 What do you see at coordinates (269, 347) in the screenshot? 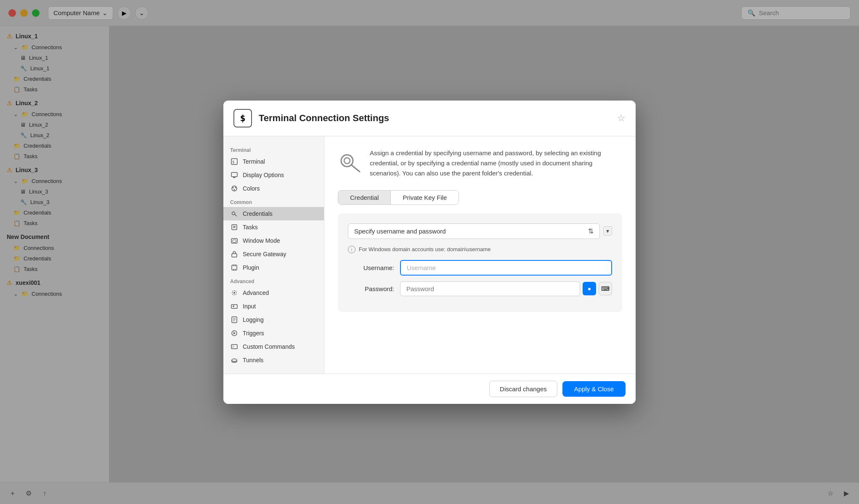
I see `nav-item-custom-commands-label: Custom Commands` at bounding box center [269, 347].